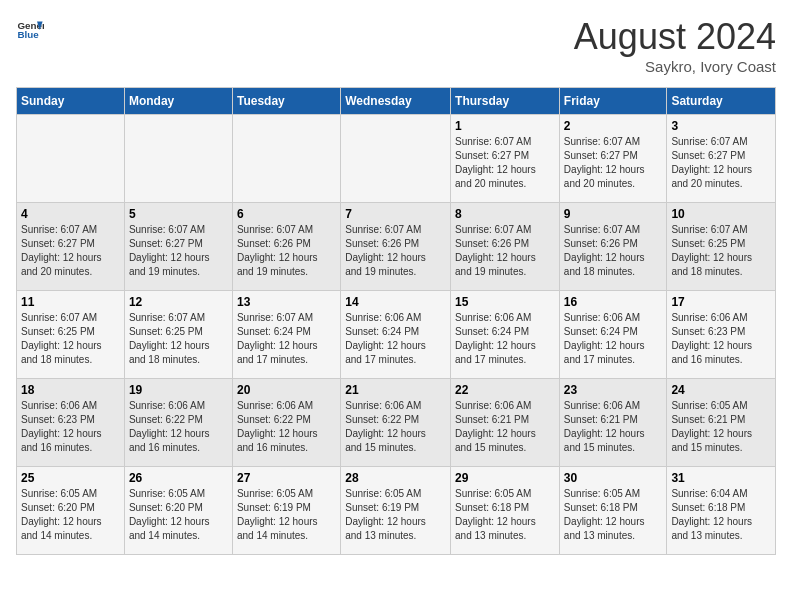 The image size is (792, 612). I want to click on day-number: 31, so click(721, 478).